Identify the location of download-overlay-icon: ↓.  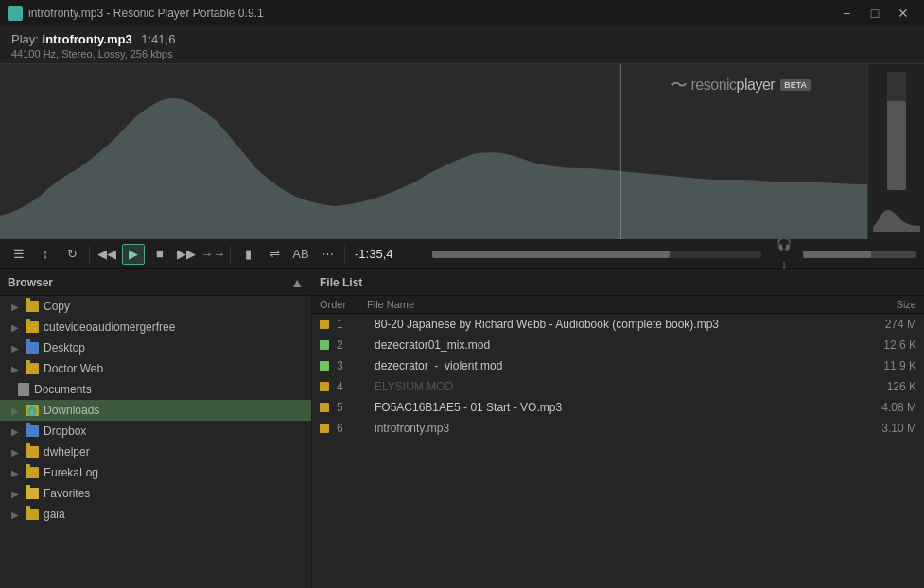
(32, 411).